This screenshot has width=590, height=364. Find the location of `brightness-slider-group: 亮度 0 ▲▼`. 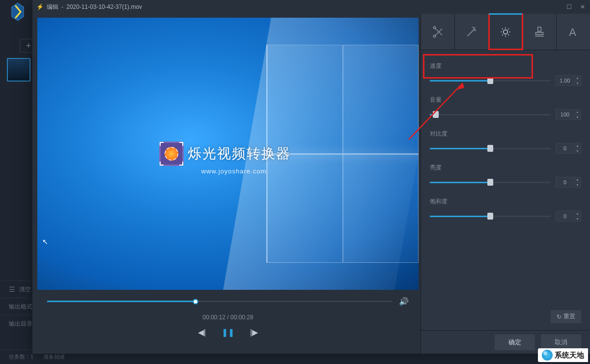

brightness-slider-group: 亮度 0 ▲▼ is located at coordinates (506, 176).